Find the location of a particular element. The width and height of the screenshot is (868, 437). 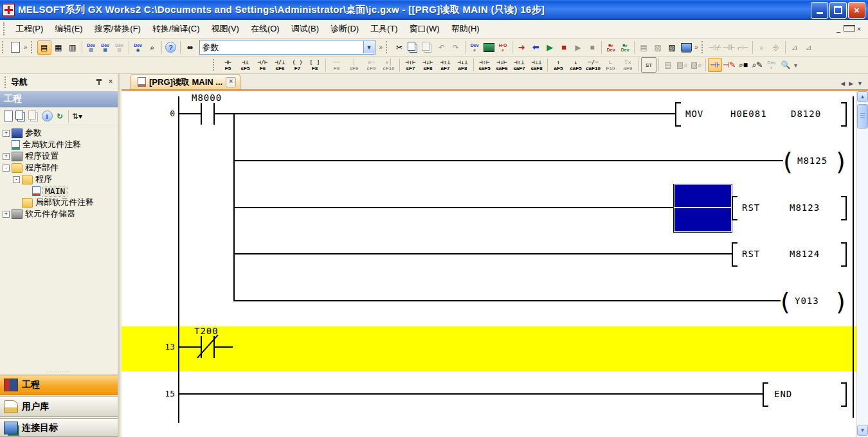

menu-find-replace: 搜索/替换(F) is located at coordinates (118, 29).